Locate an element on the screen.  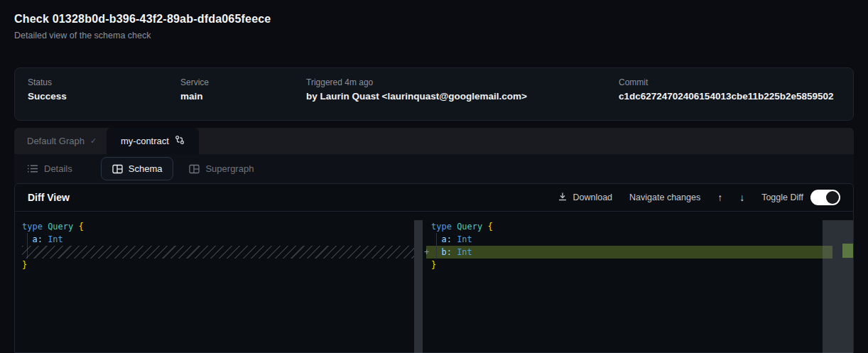
triggered-label: Triggered 4m ago is located at coordinates (416, 82).